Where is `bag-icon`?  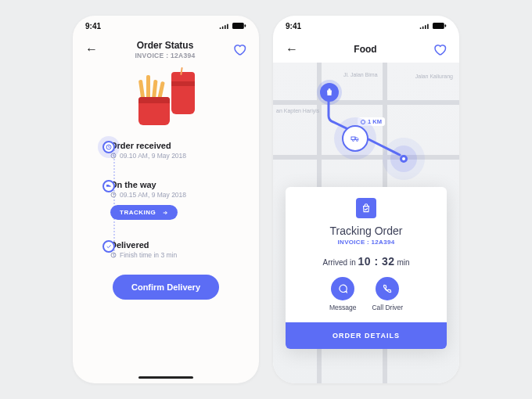
bag-icon is located at coordinates (329, 92).